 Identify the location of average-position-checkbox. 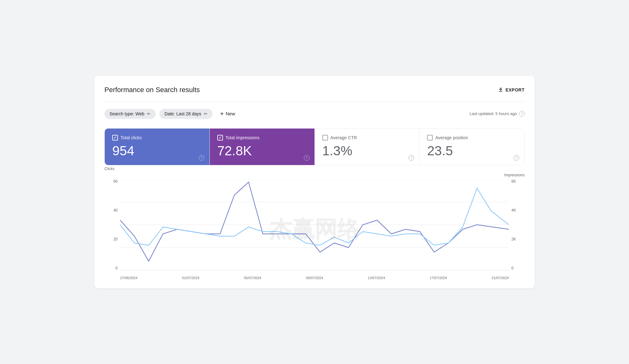
(430, 138).